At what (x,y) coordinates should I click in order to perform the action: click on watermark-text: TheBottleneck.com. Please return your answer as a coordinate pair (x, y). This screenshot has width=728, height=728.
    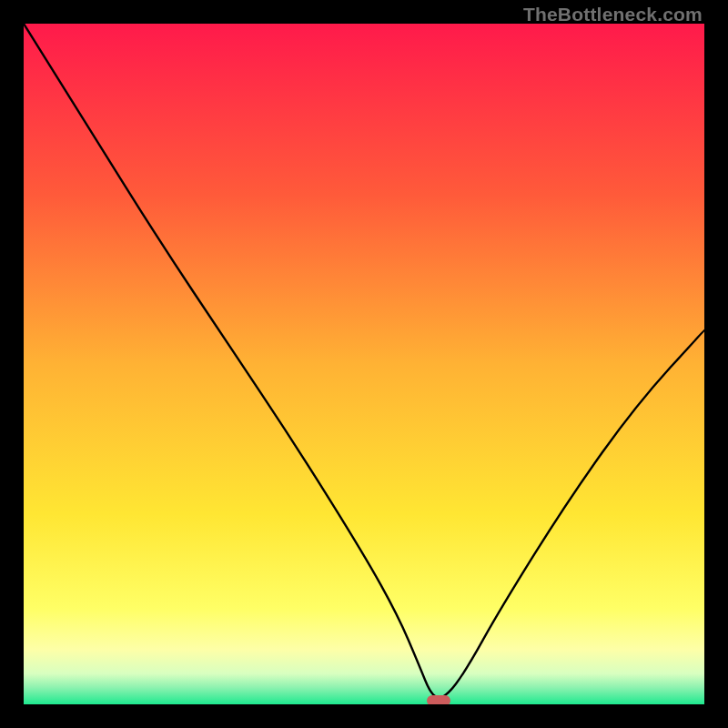
    Looking at the image, I should click on (613, 15).